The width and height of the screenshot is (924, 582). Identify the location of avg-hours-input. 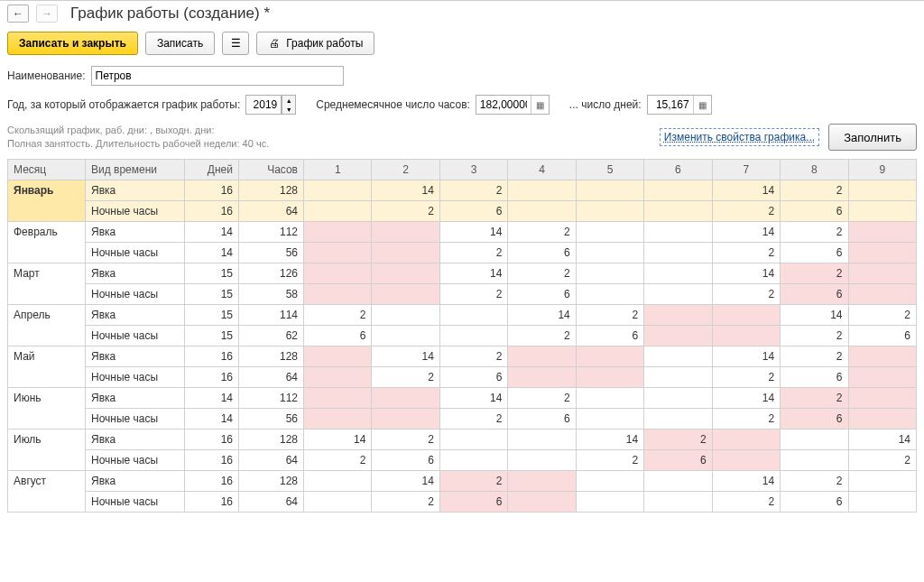
(504, 105).